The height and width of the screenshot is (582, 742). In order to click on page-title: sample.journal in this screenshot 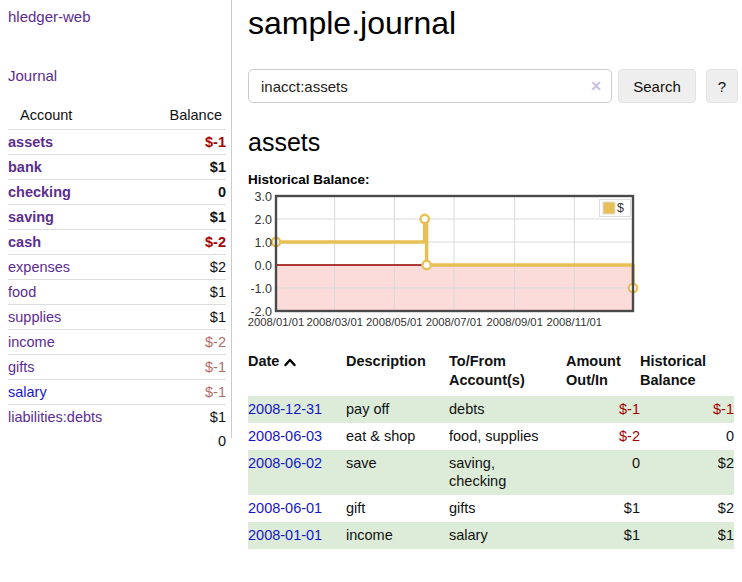, I will do `click(494, 24)`.